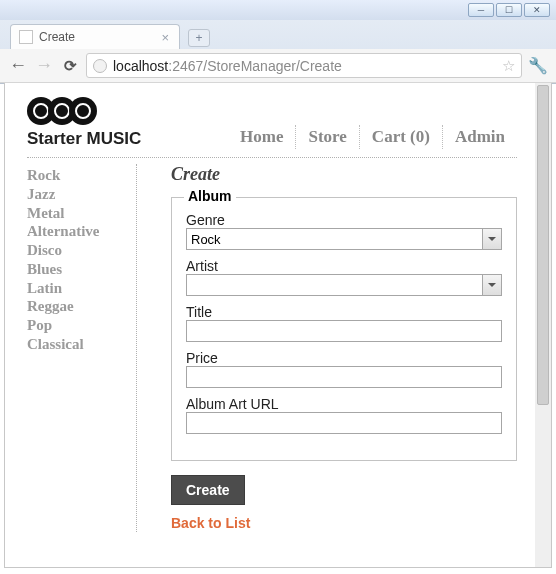 This screenshot has height=574, width=556. What do you see at coordinates (70, 66) in the screenshot?
I see `reload-icon: ⟳` at bounding box center [70, 66].